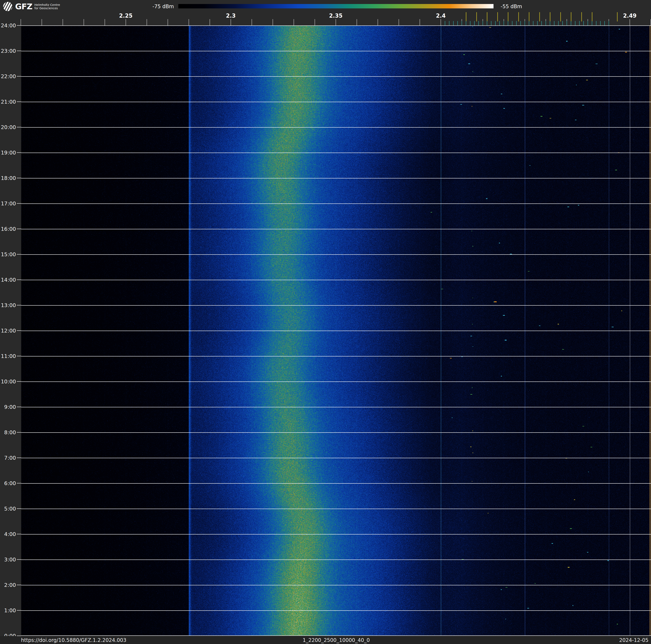 The width and height of the screenshot is (651, 644). I want to click on hour-label: 20:00, so click(8, 127).